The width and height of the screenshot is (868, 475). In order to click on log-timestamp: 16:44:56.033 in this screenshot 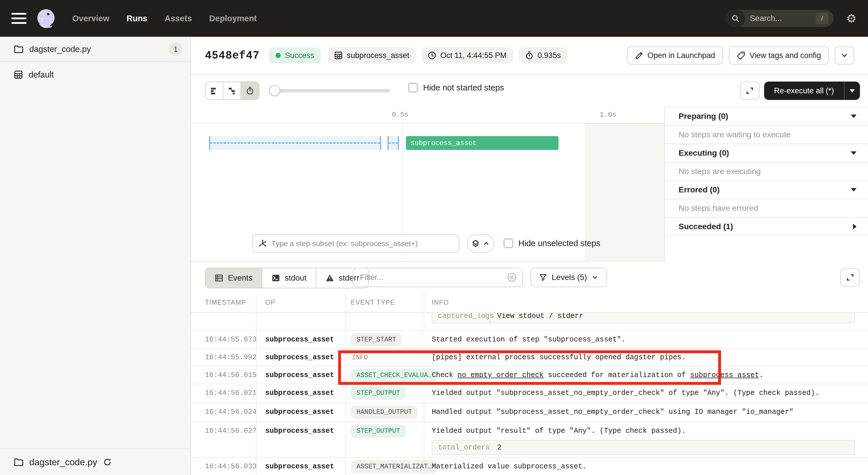, I will do `click(231, 467)`.